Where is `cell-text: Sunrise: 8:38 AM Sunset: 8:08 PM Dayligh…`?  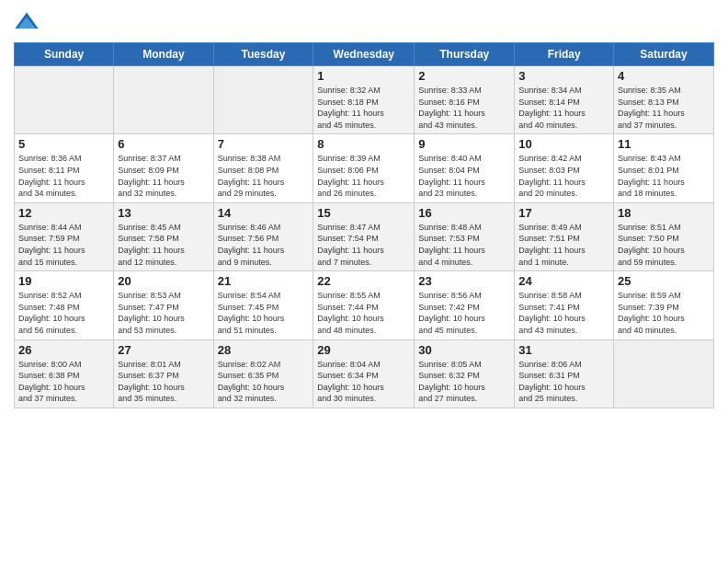 cell-text: Sunrise: 8:38 AM Sunset: 8:08 PM Dayligh… is located at coordinates (264, 176).